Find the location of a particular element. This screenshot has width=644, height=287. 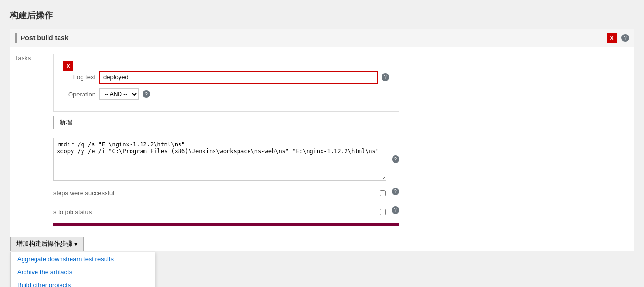

section-help-icon: ? is located at coordinates (625, 38).